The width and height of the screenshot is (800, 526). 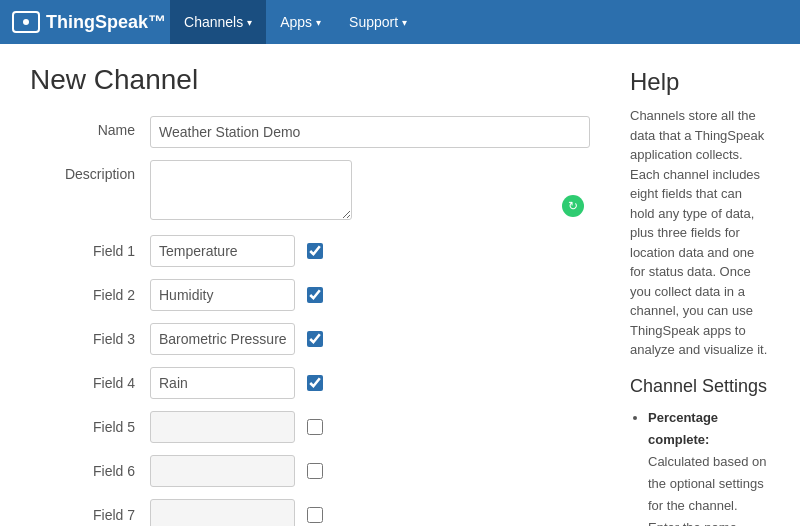 I want to click on description-wrapper: ↻, so click(x=370, y=192).